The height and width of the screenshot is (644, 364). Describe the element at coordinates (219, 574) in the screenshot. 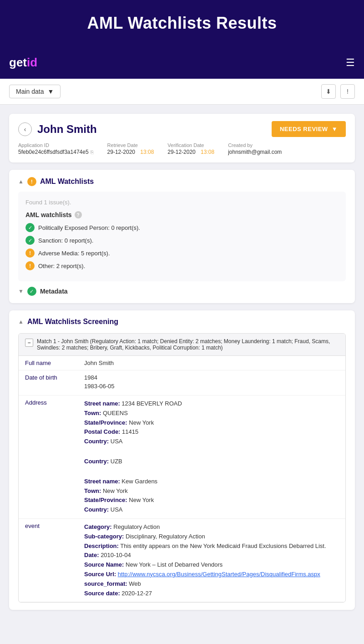

I see `source-url-link: http://www.nycsca.org/Business/GettingSt…` at that location.